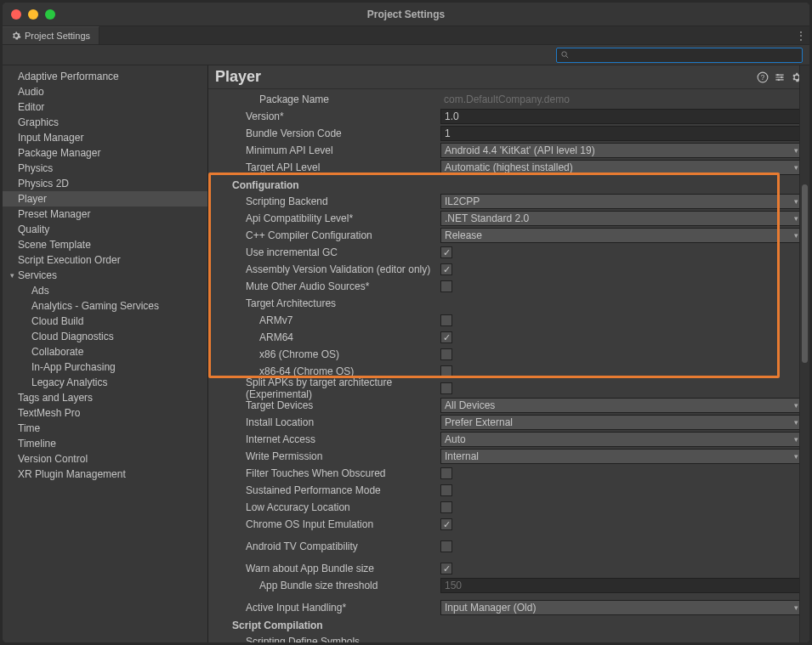  What do you see at coordinates (406, 55) in the screenshot?
I see `search-bar` at bounding box center [406, 55].